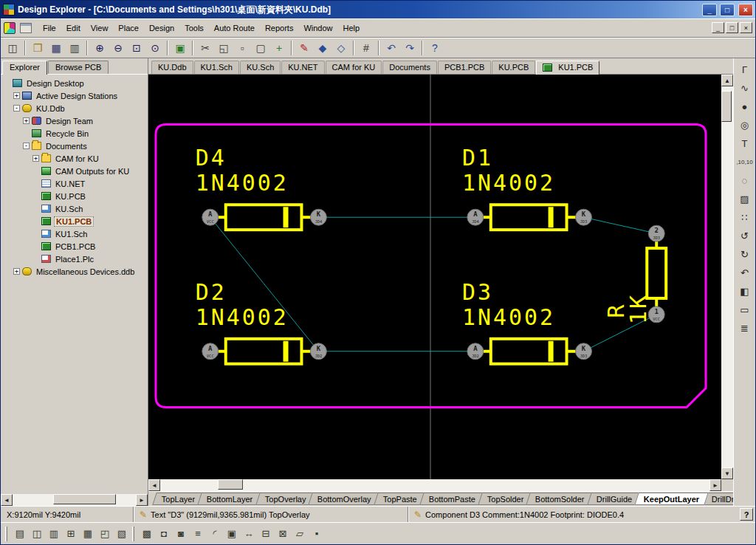  Describe the element at coordinates (745, 254) in the screenshot. I see `rotate-cw-tool: ↻` at that location.